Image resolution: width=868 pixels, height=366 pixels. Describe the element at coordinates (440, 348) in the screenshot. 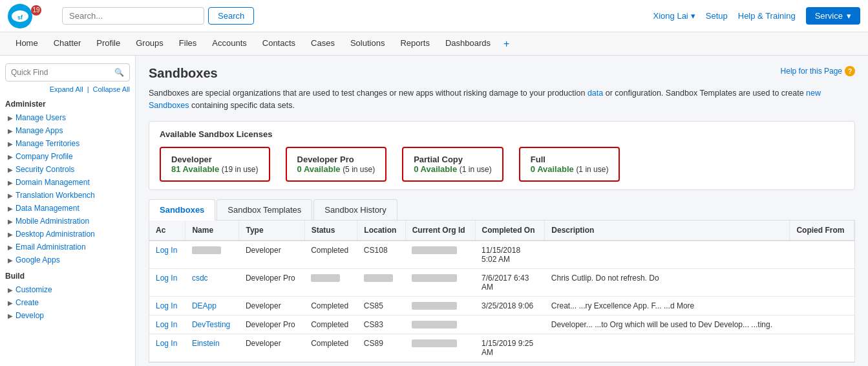

I see `row-org-id` at that location.